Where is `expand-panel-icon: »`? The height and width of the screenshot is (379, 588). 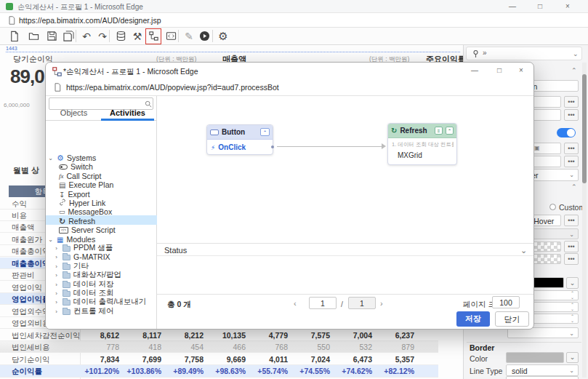
expand-panel-icon: » is located at coordinates (485, 52).